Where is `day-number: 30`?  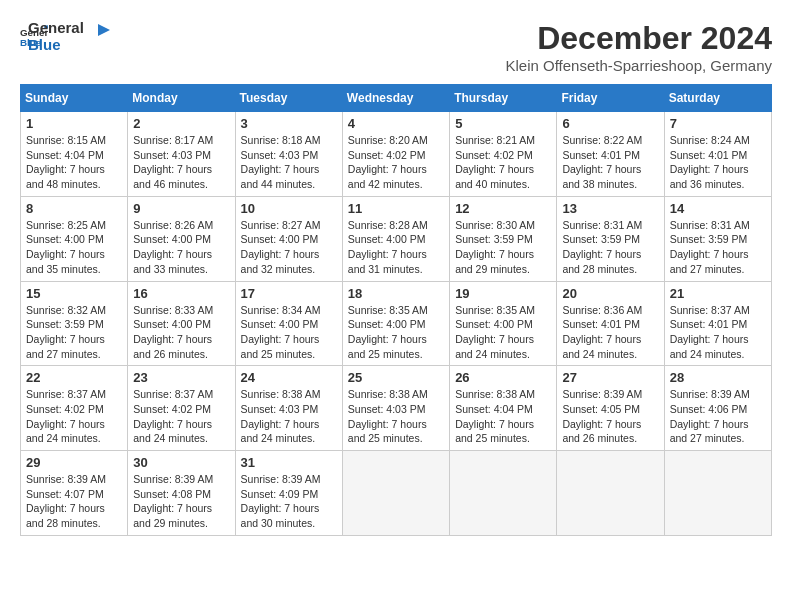
day-number: 30 is located at coordinates (181, 462).